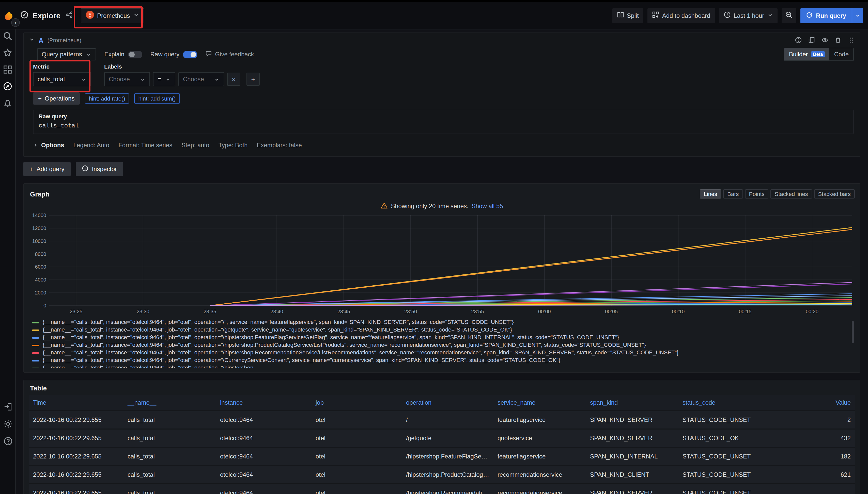  Describe the element at coordinates (681, 16) in the screenshot. I see `add-to-dashboard-button: Add to dashboard` at that location.